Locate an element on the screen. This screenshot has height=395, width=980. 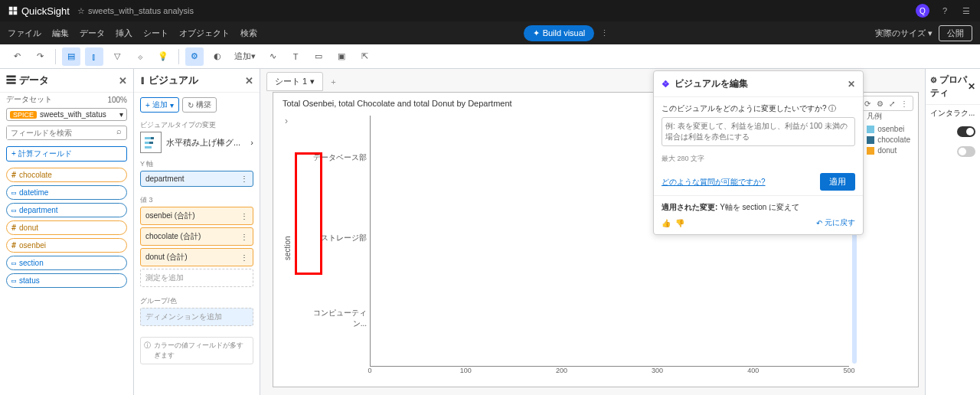
help-icon: ? is located at coordinates (945, 11).